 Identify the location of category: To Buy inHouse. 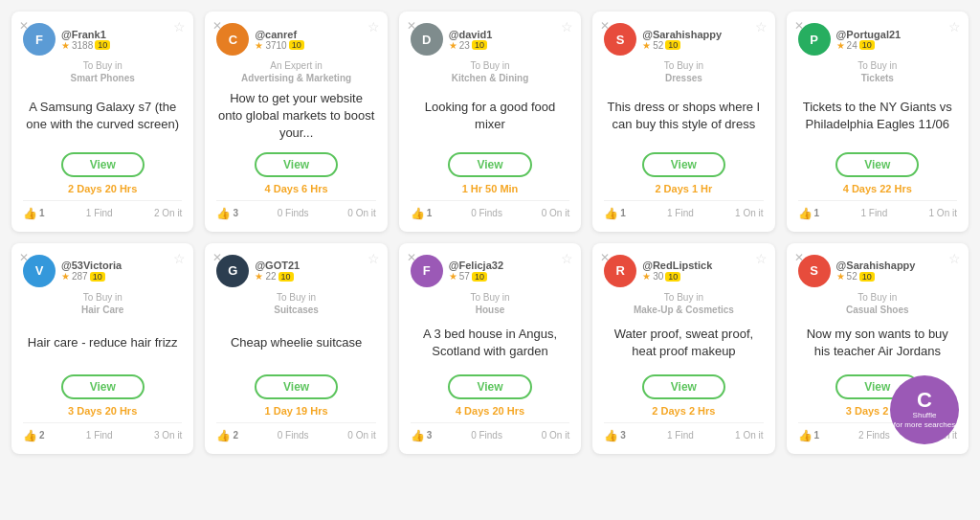
(490, 304).